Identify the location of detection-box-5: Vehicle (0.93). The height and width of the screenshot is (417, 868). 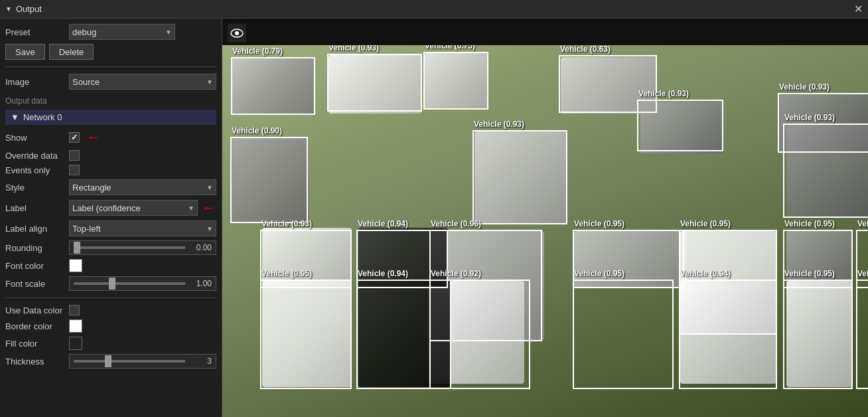
(680, 125).